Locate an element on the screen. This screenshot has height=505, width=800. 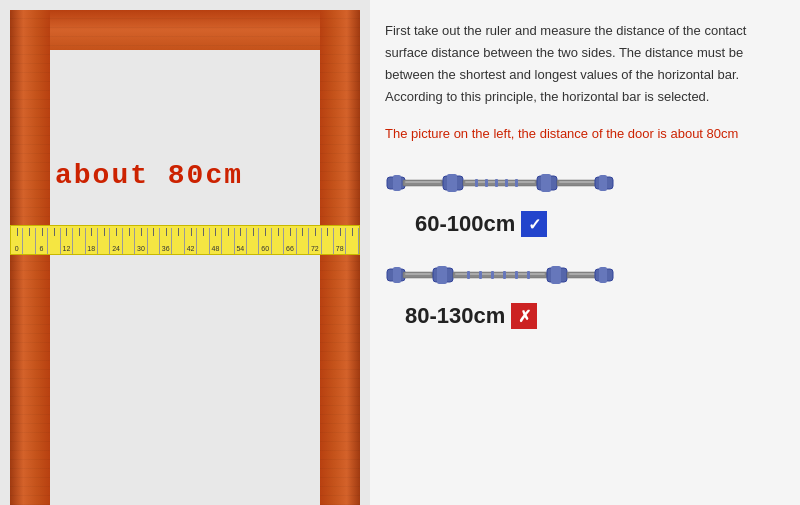
bar-label-row-1: 60-100cm ✓ is located at coordinates (598, 224).